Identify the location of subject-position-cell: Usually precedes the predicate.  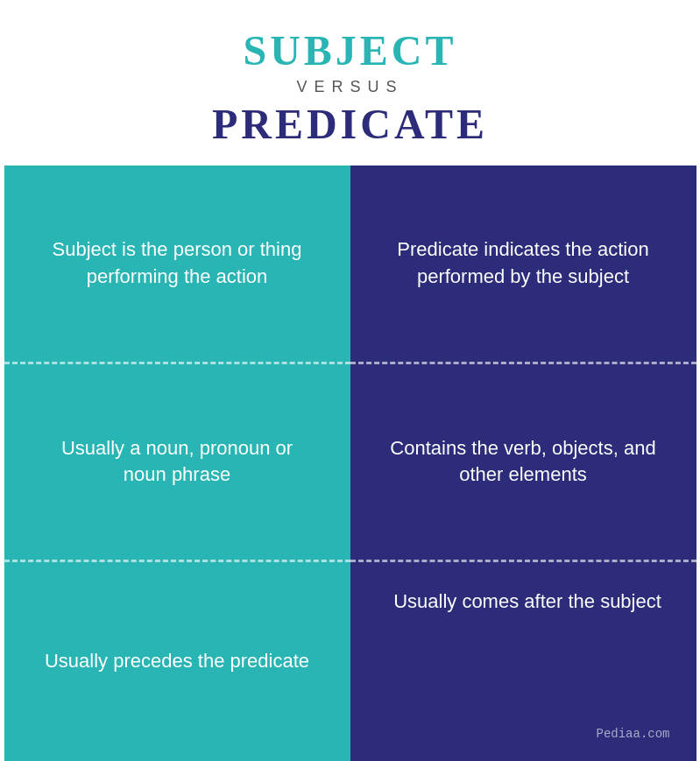
(177, 662).